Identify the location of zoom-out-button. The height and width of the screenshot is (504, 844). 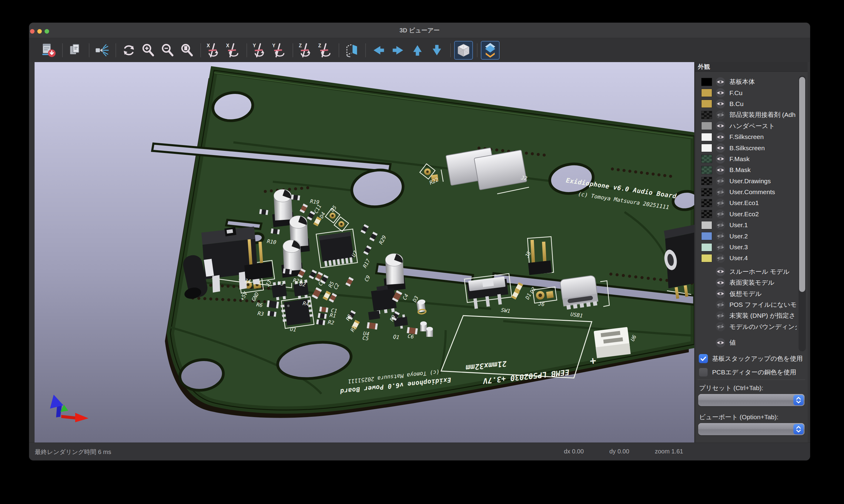
(168, 50).